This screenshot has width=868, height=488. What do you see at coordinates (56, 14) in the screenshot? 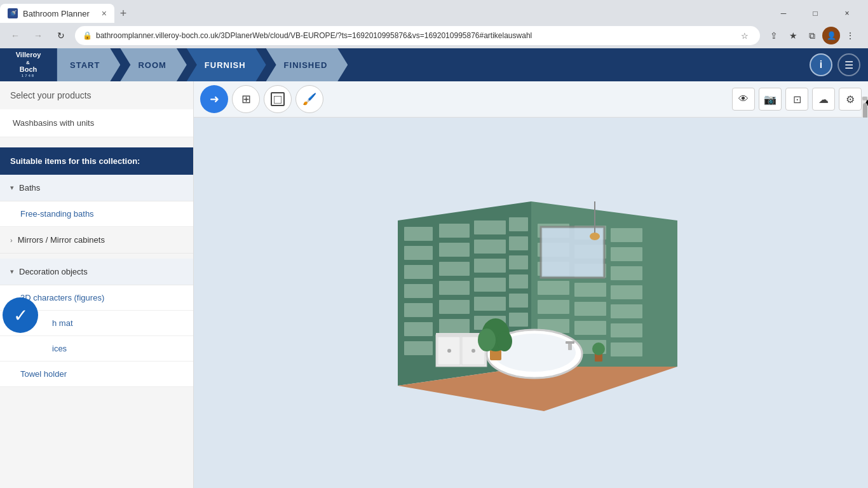
I see `tab-title: Bathroom Planner` at bounding box center [56, 14].